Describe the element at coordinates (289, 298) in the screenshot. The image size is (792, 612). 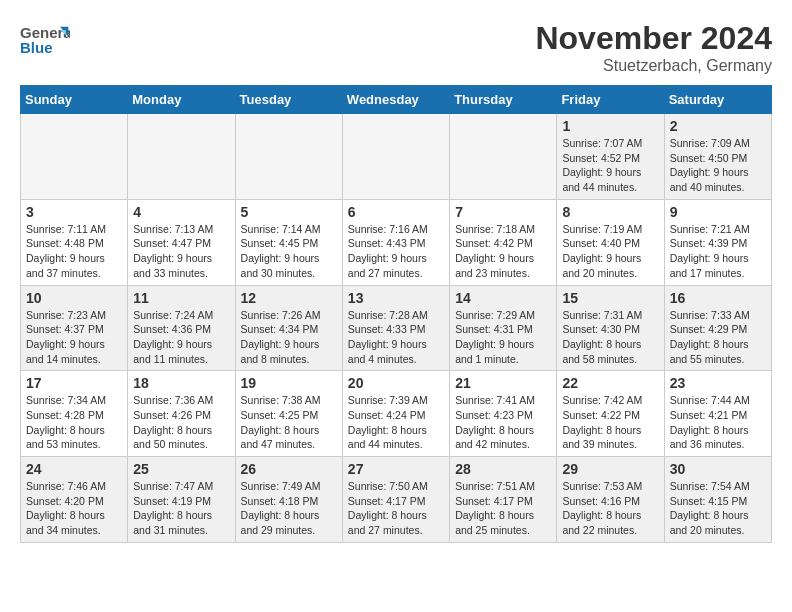
I see `day-number: 12` at that location.